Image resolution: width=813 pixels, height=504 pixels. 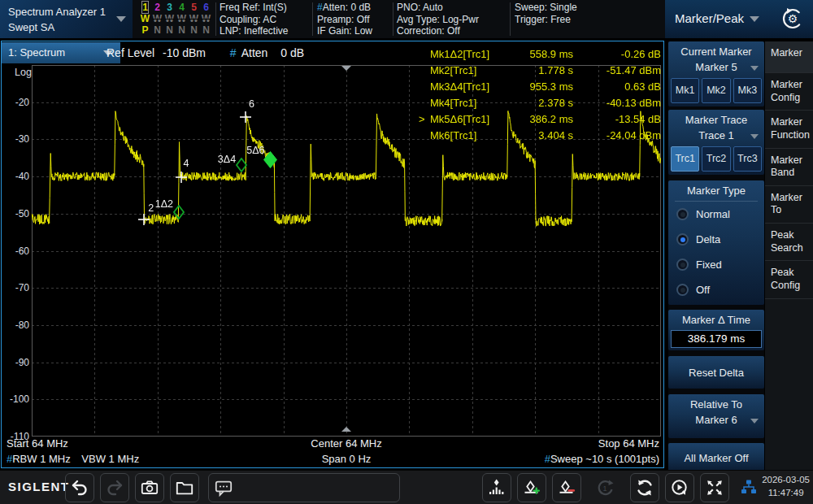 I want to click on radio-icon, so click(x=683, y=215).